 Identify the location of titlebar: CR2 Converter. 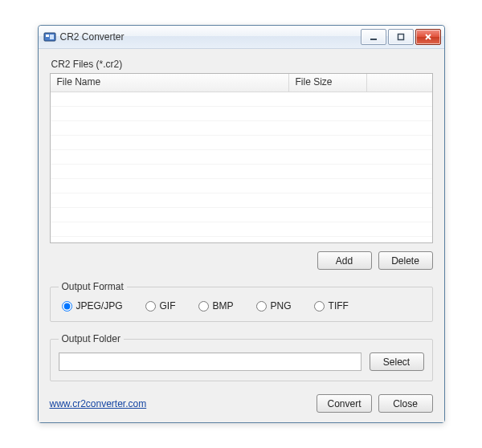
(241, 37).